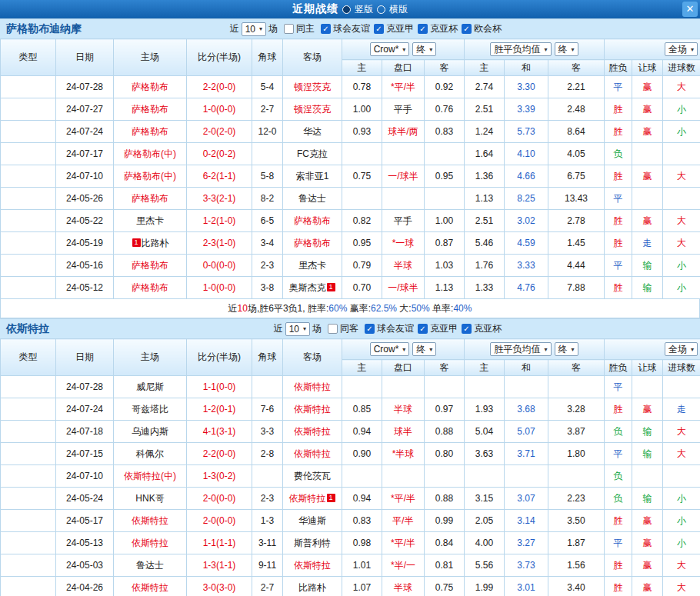  Describe the element at coordinates (577, 243) in the screenshot. I see `eu-away-odds: 1.45` at that location.